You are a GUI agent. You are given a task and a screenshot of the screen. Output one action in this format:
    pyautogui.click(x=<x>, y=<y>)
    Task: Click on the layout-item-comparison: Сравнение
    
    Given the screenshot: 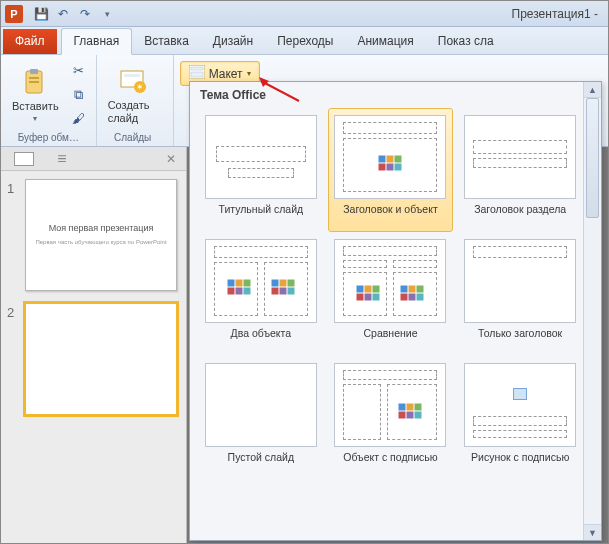 What is the action you would take?
    pyautogui.click(x=391, y=294)
    